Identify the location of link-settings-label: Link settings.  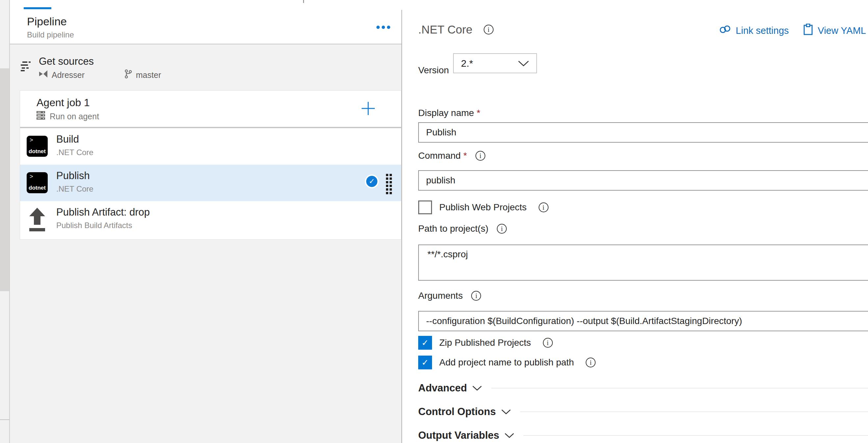
(762, 31).